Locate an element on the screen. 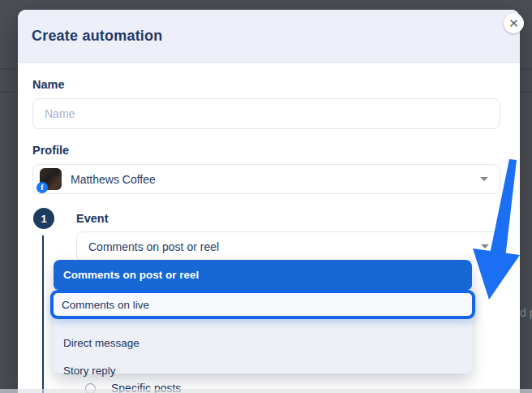 The height and width of the screenshot is (393, 532). profile-label: Profile is located at coordinates (50, 150).